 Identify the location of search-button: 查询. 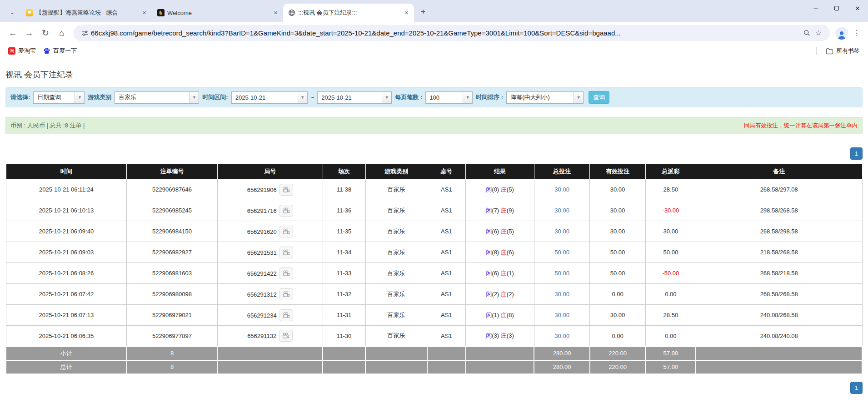
(599, 97).